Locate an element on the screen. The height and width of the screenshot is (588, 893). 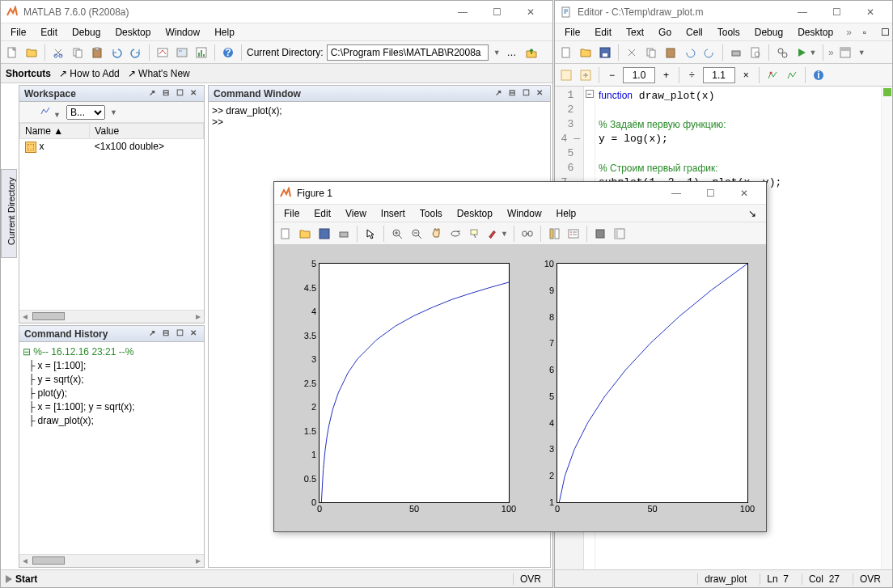
workspace-table: Name ▲ Value x <1x100 double> is located at coordinates (112, 139).